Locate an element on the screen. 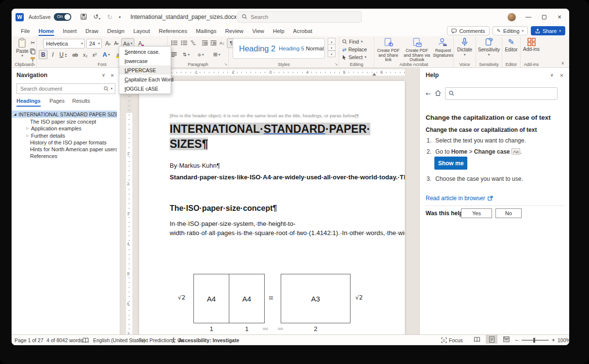 The height and width of the screenshot is (364, 589). navigation-pane-chevron-icon: ∨ is located at coordinates (104, 75).